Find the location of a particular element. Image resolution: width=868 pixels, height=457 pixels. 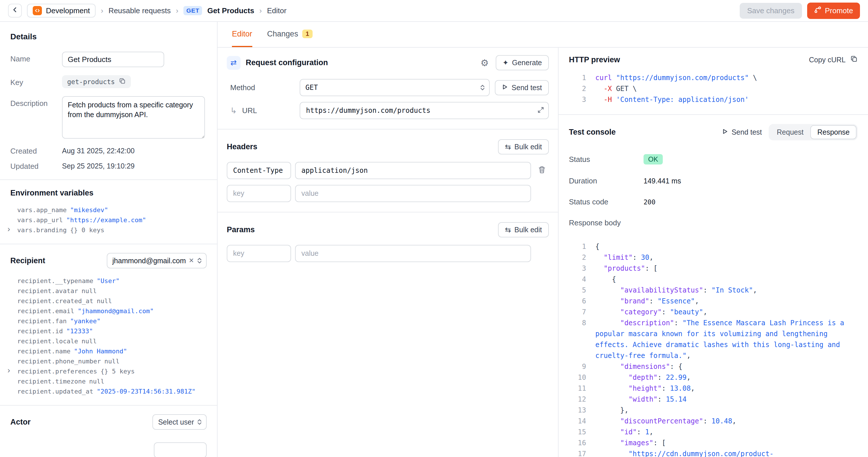

code-text: }, is located at coordinates (726, 410).